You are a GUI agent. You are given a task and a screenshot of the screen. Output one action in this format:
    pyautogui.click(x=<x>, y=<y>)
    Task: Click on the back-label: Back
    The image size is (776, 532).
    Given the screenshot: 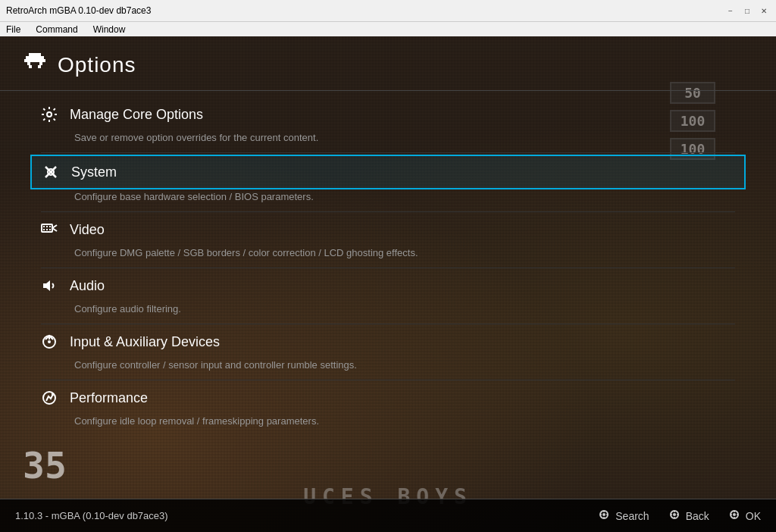 What is the action you would take?
    pyautogui.click(x=697, y=516)
    